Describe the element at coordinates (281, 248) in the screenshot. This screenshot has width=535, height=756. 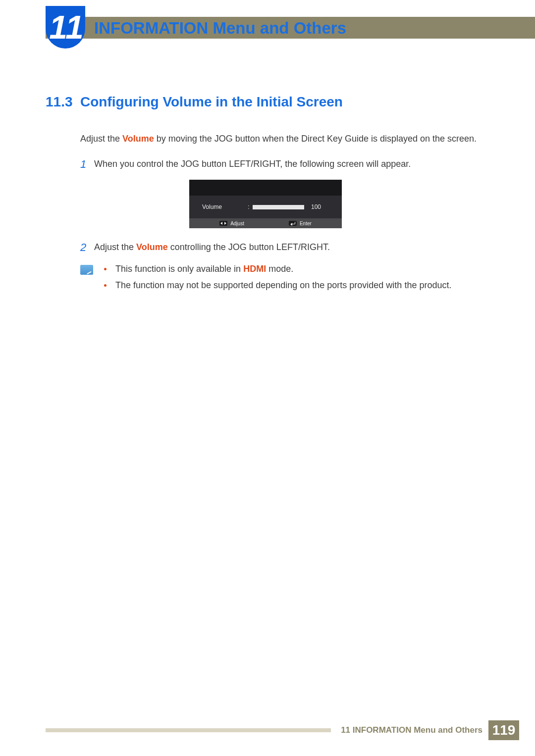
I see `step-2: 2 Adjust the Volume controlling the JOG …` at that location.